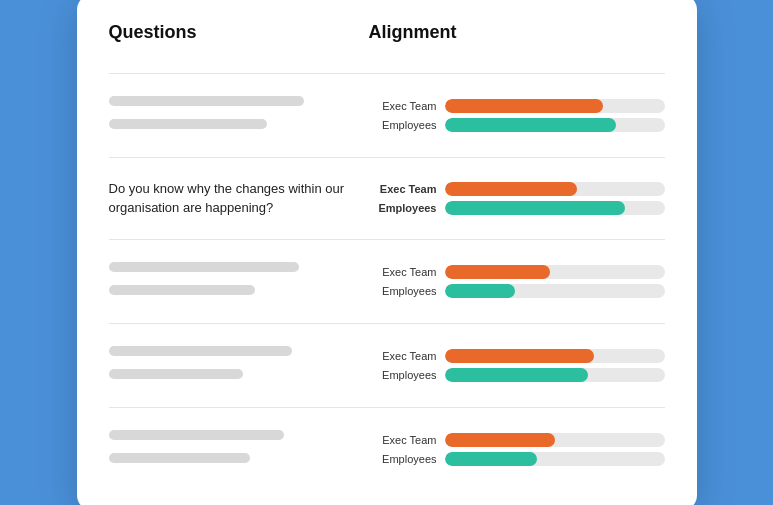 This screenshot has width=773, height=505. What do you see at coordinates (517, 32) in the screenshot?
I see `alignment-label: Alignment` at bounding box center [517, 32].